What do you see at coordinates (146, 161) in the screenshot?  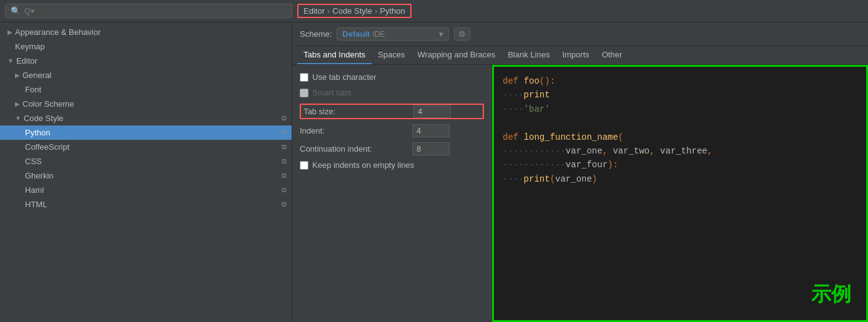 I see `sidebar-item-css: CSS ⧉` at bounding box center [146, 161].